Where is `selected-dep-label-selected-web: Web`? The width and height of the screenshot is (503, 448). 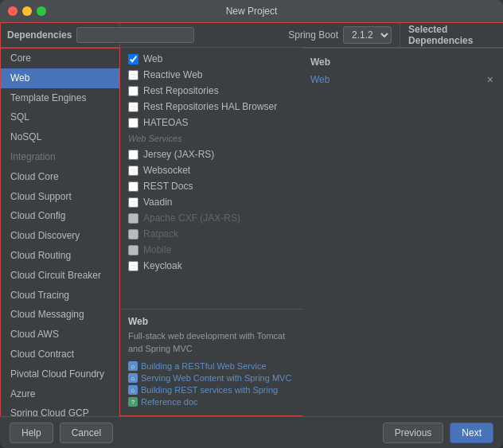 selected-dep-label-selected-web: Web is located at coordinates (320, 80).